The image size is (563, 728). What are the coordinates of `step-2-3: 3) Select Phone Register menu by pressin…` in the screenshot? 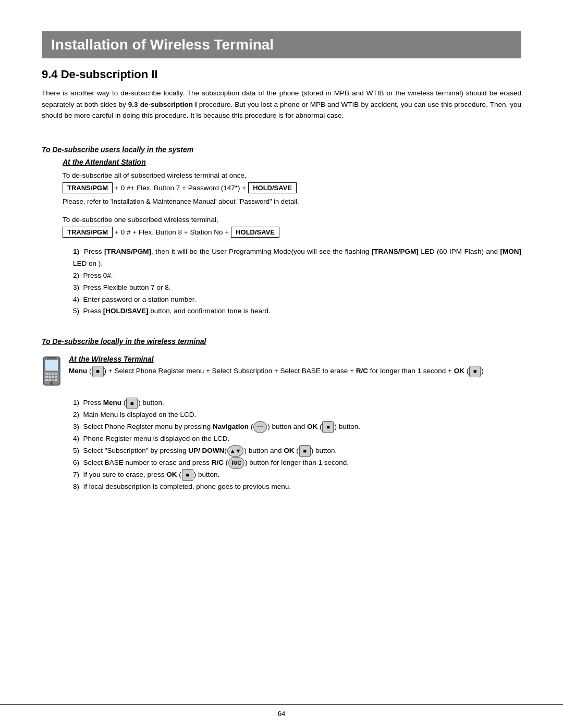 It's located at (297, 427).